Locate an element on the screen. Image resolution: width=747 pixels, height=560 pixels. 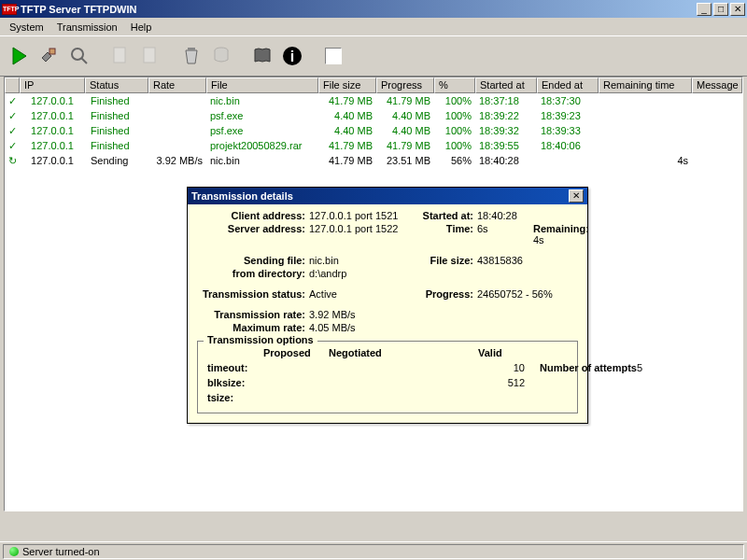
spin-icon: ↻ is located at coordinates (12, 161).